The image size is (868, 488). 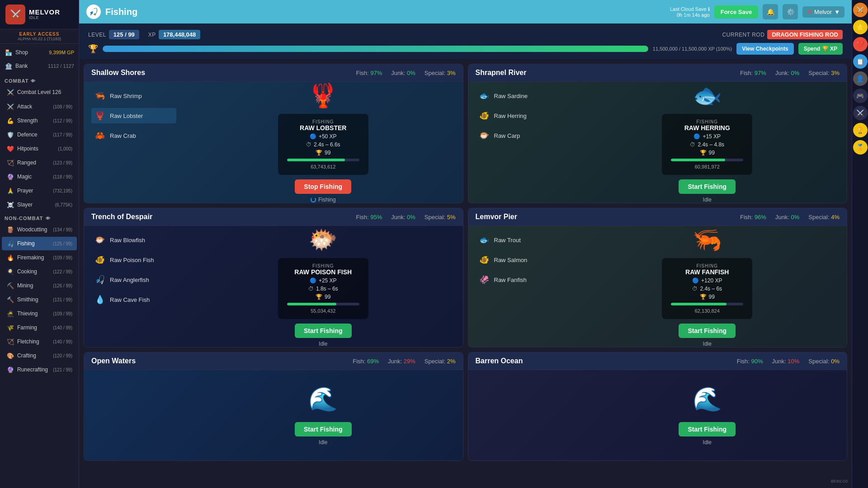 I want to click on view-checkpoints-button: View Checkpoints, so click(x=765, y=49).